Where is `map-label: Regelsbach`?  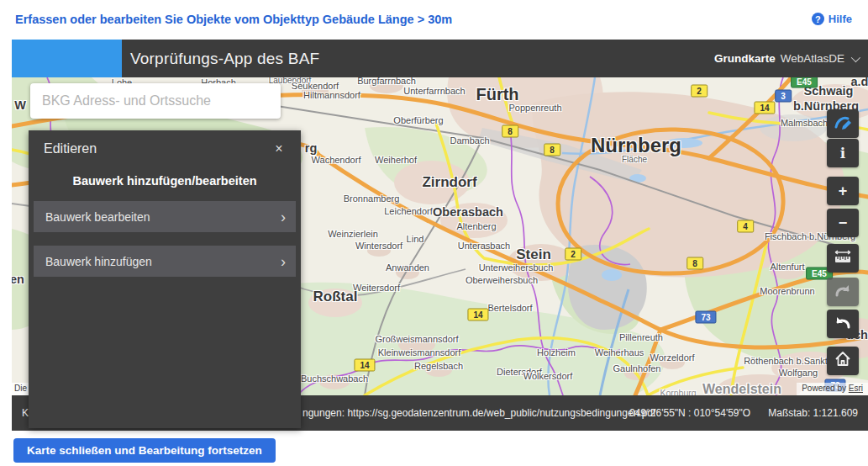 map-label: Regelsbach is located at coordinates (439, 366).